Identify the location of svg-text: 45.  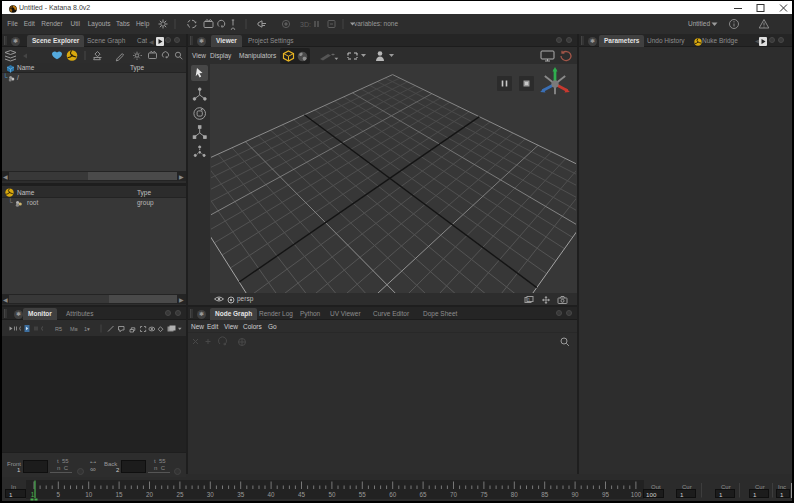
(302, 494).